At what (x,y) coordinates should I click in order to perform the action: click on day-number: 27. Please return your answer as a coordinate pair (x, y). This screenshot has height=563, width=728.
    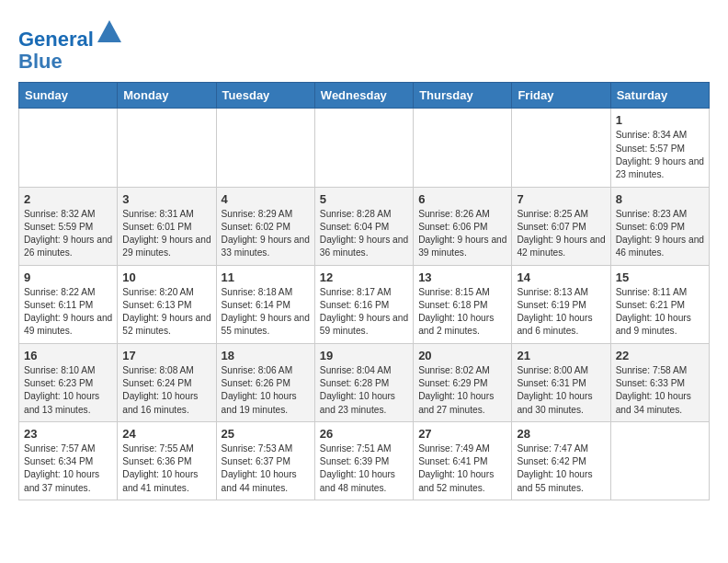
    Looking at the image, I should click on (462, 434).